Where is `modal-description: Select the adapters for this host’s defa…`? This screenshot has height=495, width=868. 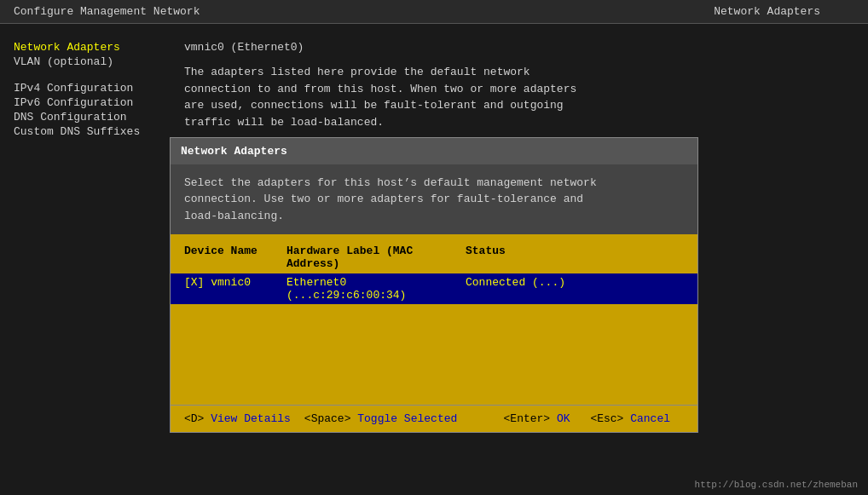
modal-description: Select the adapters for this host’s defa… is located at coordinates (434, 199).